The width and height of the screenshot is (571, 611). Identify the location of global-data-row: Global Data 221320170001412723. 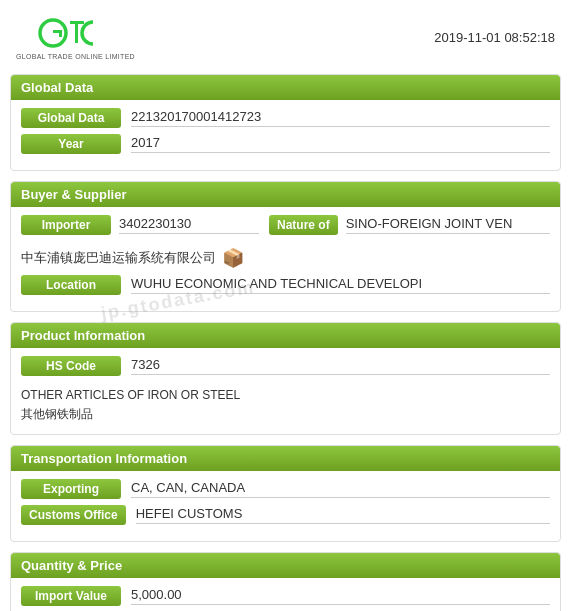
(286, 118).